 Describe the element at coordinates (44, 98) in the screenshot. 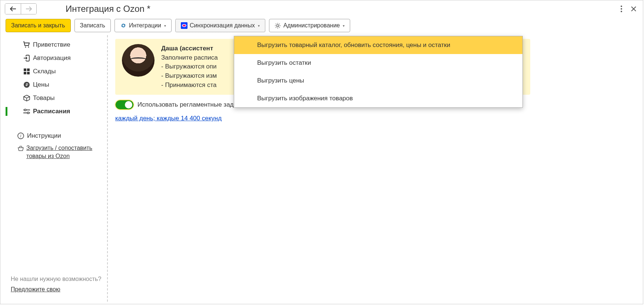

I see `sidebar-label: Товары` at that location.